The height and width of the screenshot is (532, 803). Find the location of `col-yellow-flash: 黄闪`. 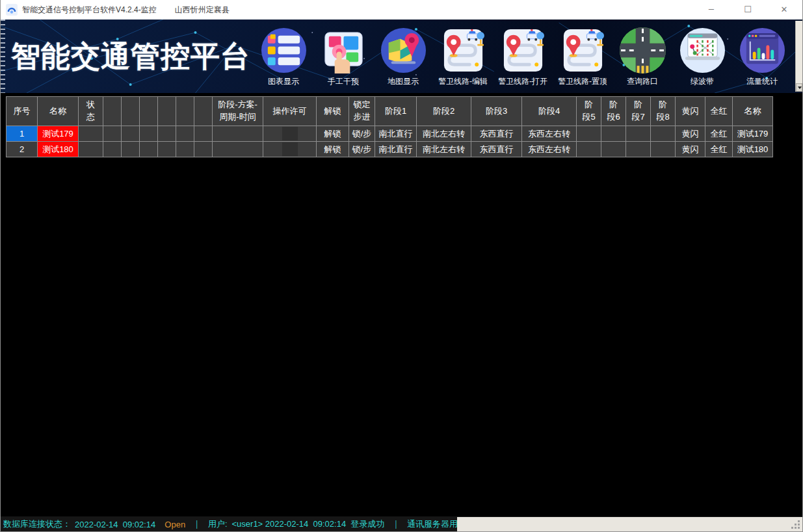

col-yellow-flash: 黄闪 is located at coordinates (691, 112).